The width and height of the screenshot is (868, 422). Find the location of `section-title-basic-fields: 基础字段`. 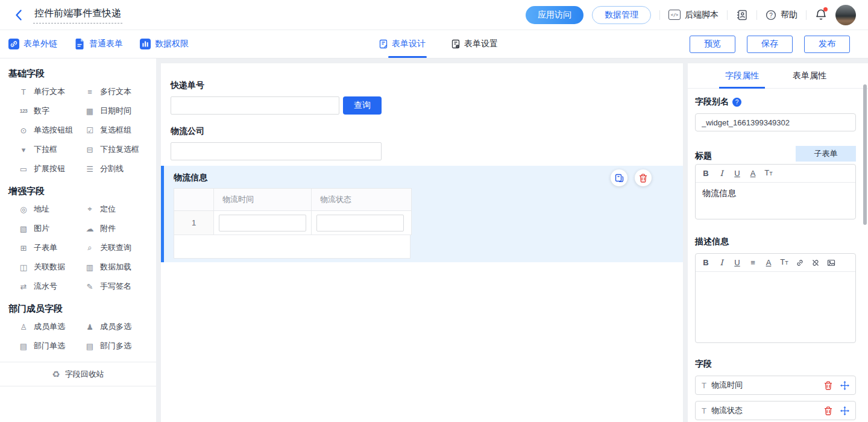

section-title-basic-fields: 基础字段 is located at coordinates (78, 74).